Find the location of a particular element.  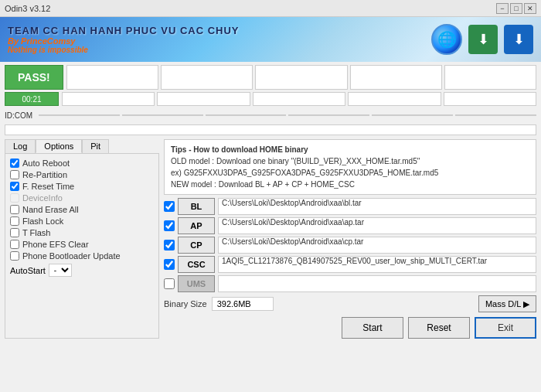

banner-title: TEAM CC HAN HANH PHUC VU CAC CHUY is located at coordinates (124, 31).